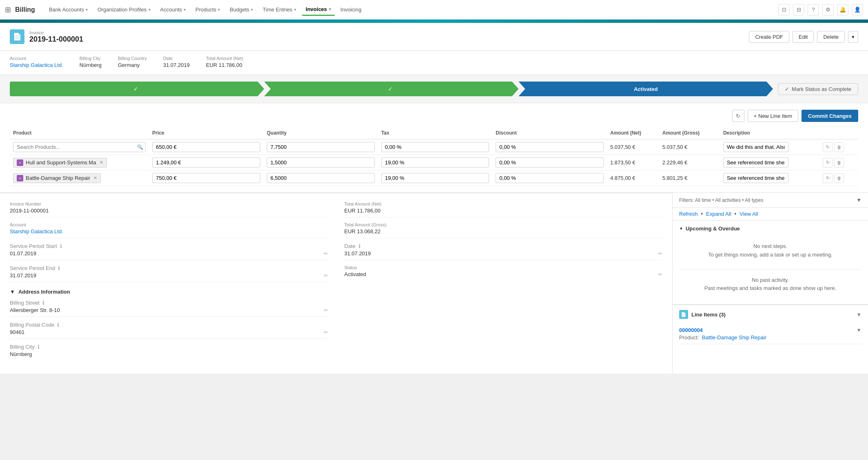  Describe the element at coordinates (12, 292) in the screenshot. I see `address-chevron: ▼` at that location.